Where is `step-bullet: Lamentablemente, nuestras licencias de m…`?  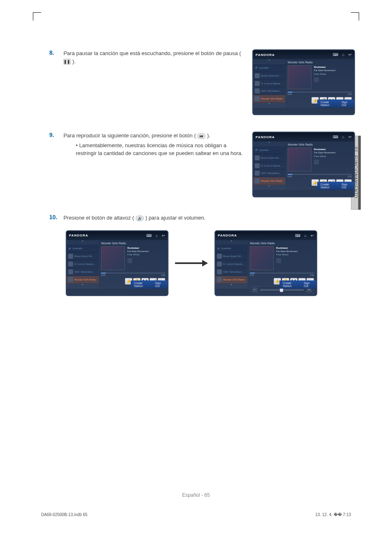 step-bullet: Lamentablemente, nuestras licencias de m… is located at coordinates (159, 150).